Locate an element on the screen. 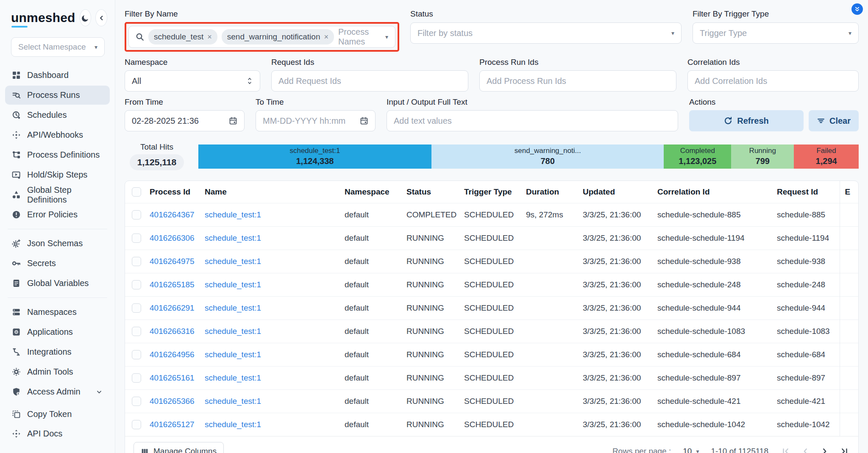  sidebar-item-applications: Applications is located at coordinates (58, 332).